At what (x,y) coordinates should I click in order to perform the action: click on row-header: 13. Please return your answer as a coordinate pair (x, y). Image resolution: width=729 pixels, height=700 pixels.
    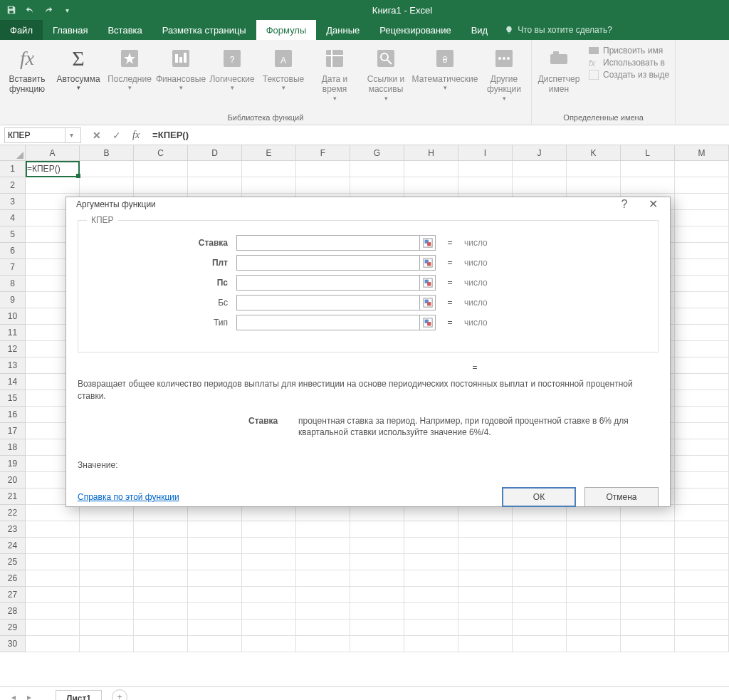
    Looking at the image, I should click on (13, 366).